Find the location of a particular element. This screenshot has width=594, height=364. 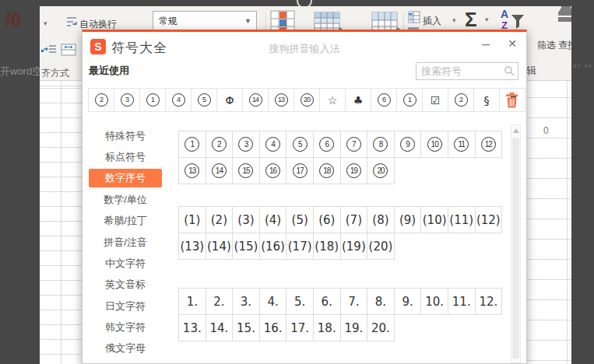

symbol-cell: (9) is located at coordinates (408, 219).